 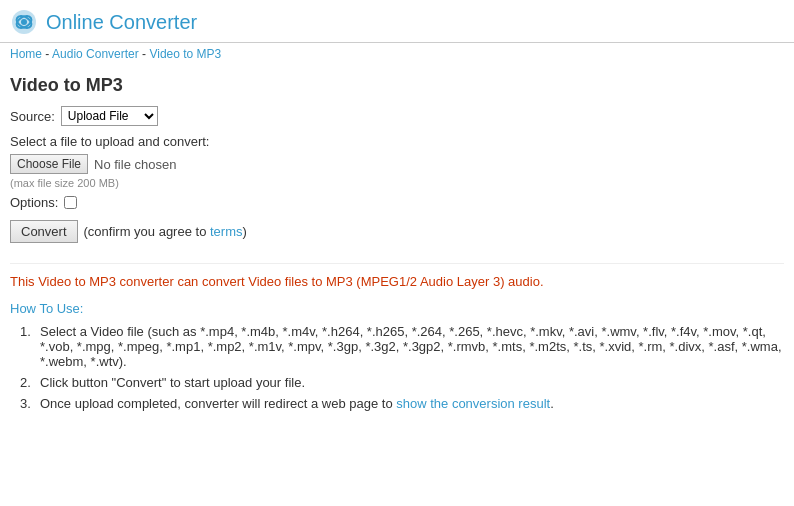 I want to click on page-title: Video to MP3, so click(x=397, y=86).